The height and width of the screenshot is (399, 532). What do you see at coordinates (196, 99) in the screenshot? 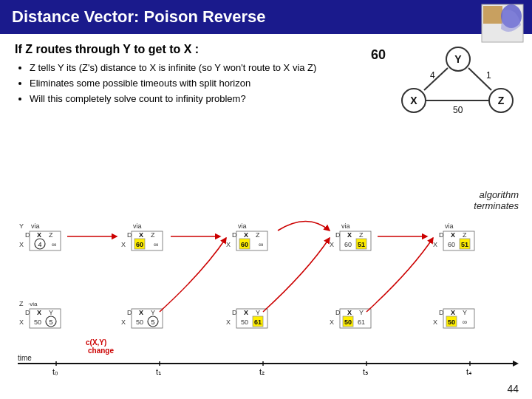
I see `bullet-3: Will this completely solve count to infi…` at bounding box center [196, 99].